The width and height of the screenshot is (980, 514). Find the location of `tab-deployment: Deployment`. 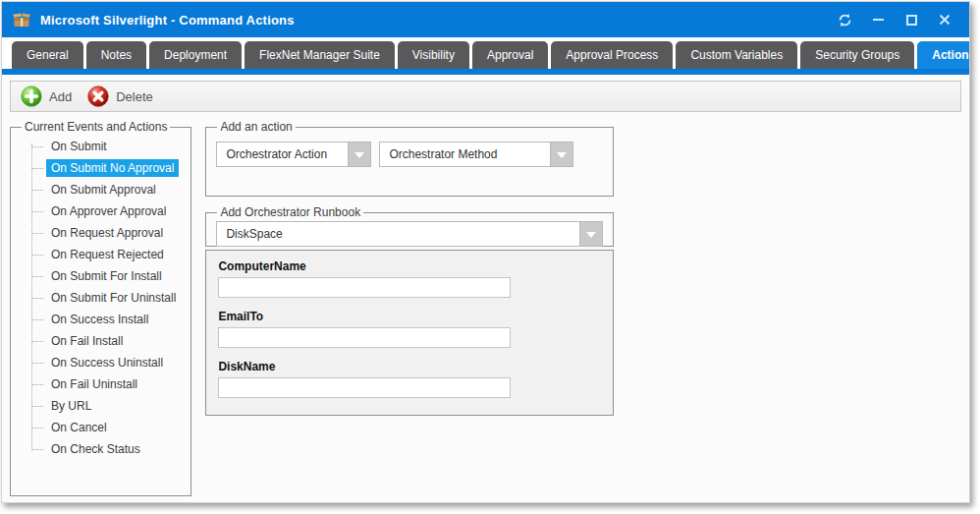

tab-deployment: Deployment is located at coordinates (195, 55).